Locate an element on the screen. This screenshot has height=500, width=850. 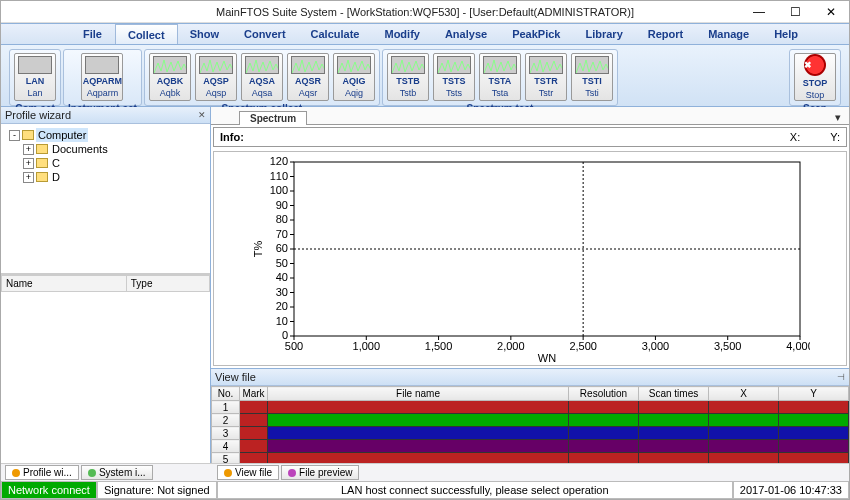
status-signature: Signature: Not signed is located at coordinates (157, 490).